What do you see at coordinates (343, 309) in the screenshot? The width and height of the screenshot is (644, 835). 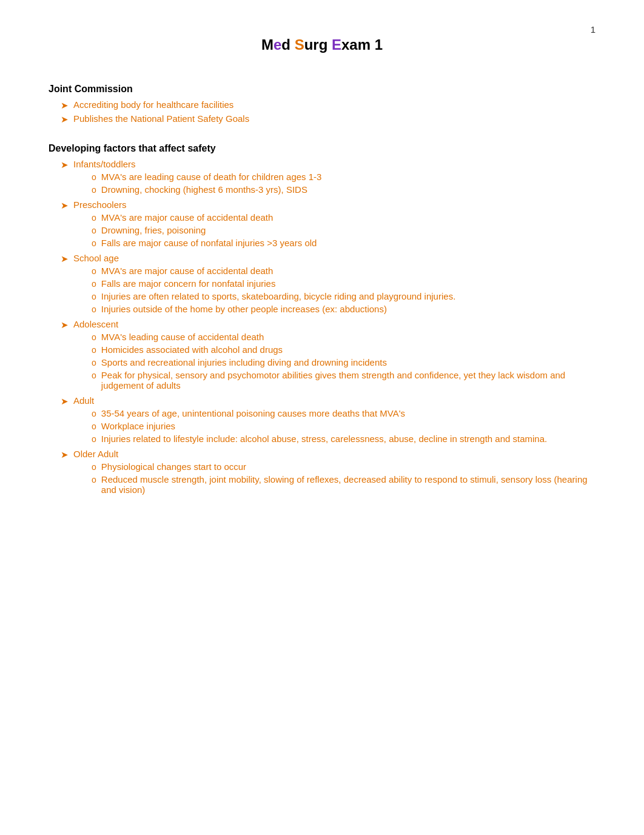 I see `sublist-item: o Injuries outside of the home by other …` at bounding box center [343, 309].